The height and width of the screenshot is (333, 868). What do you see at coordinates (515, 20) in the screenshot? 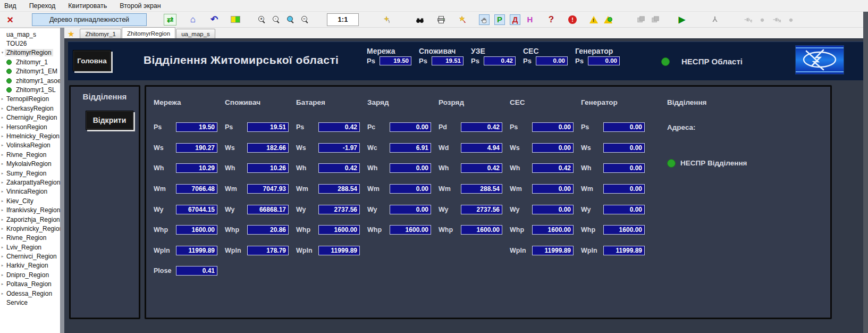
I see `letter-d-icon: Д` at bounding box center [515, 20].